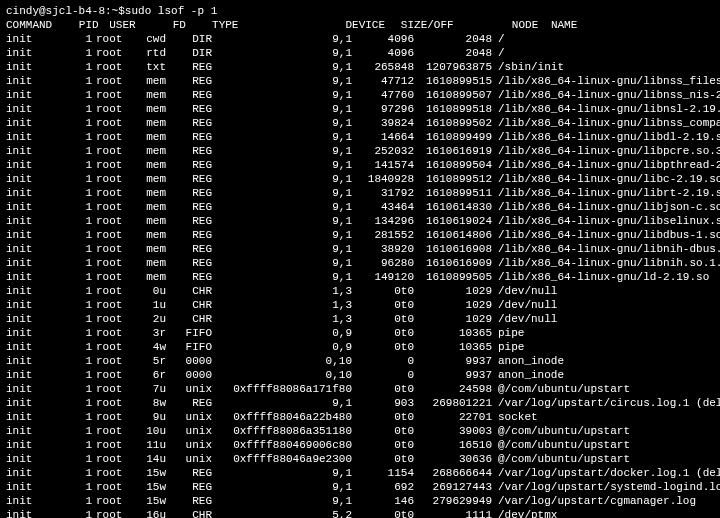 The width and height of the screenshot is (720, 518). Describe the element at coordinates (282, 431) in the screenshot. I see `cell-device: 0xffff88086a351180` at that location.